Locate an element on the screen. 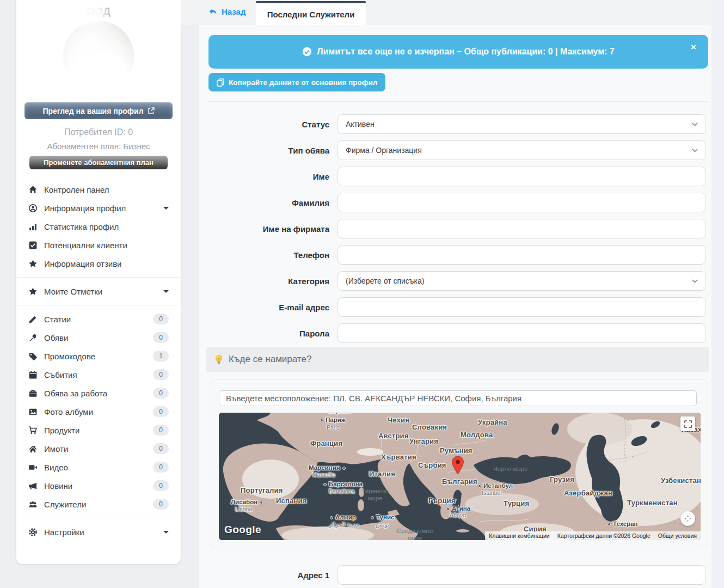  keyboard-shortcuts-link: Клавишни комбинации is located at coordinates (519, 536).